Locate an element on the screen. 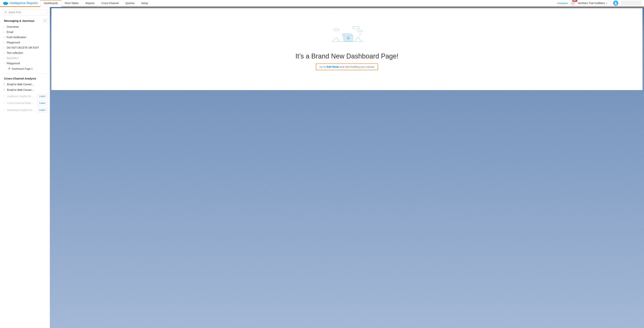 This screenshot has width=644, height=328. cca-marketing-insights: 〉Marketing Insights for Sal… Learn is located at coordinates (25, 110).